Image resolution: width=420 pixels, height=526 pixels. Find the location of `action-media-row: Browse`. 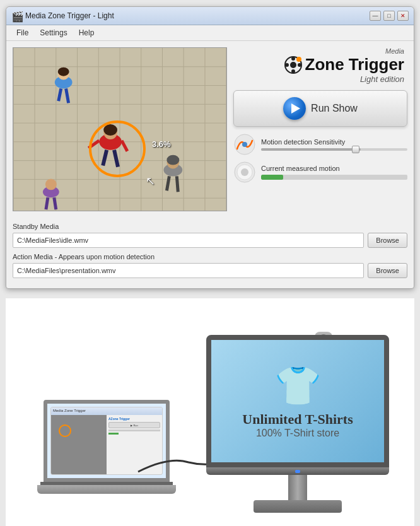

action-media-row: Browse is located at coordinates (210, 271).